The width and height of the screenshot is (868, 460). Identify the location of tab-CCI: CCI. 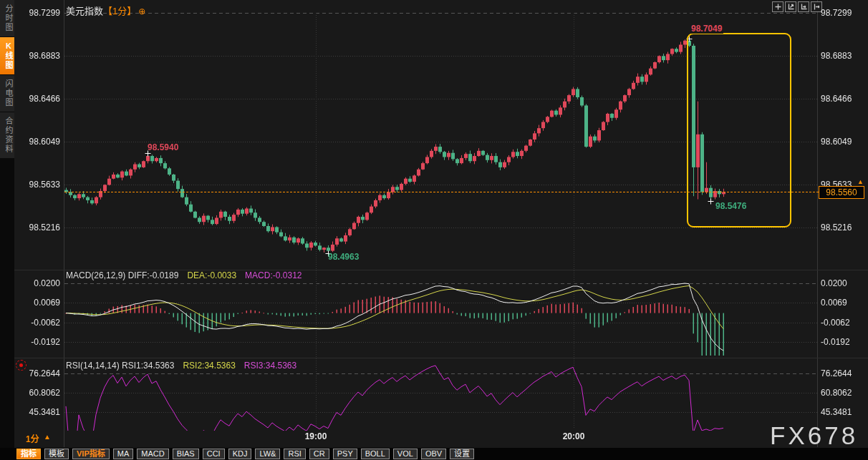
(213, 454).